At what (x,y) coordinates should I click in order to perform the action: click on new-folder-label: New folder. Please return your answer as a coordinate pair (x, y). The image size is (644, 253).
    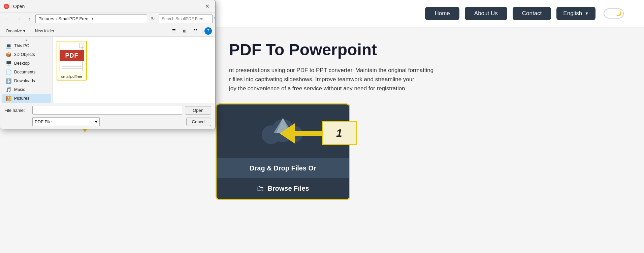
    Looking at the image, I should click on (44, 31).